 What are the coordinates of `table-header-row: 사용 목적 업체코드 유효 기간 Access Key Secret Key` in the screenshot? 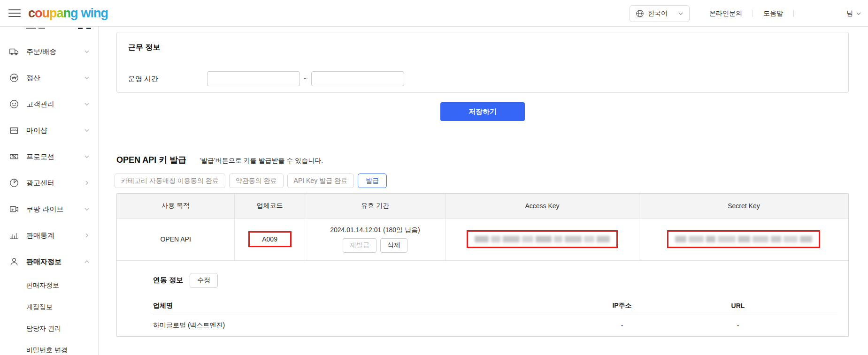 It's located at (483, 206).